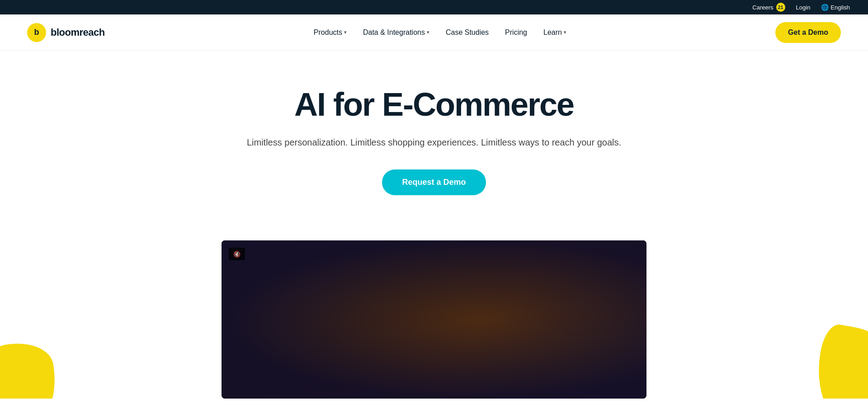 The width and height of the screenshot is (868, 404). Describe the element at coordinates (394, 33) in the screenshot. I see `nav-label-data: Data & Integrations` at that location.